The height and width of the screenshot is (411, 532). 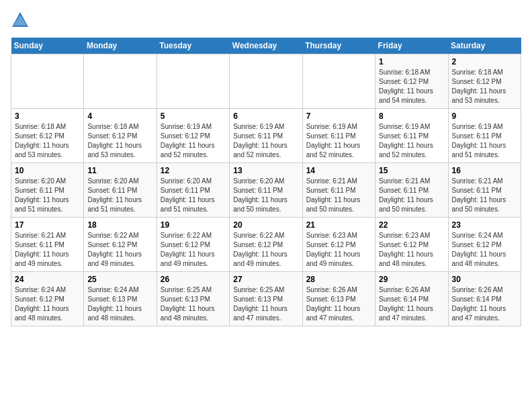 What do you see at coordinates (47, 116) in the screenshot?
I see `day-number: 3` at bounding box center [47, 116].